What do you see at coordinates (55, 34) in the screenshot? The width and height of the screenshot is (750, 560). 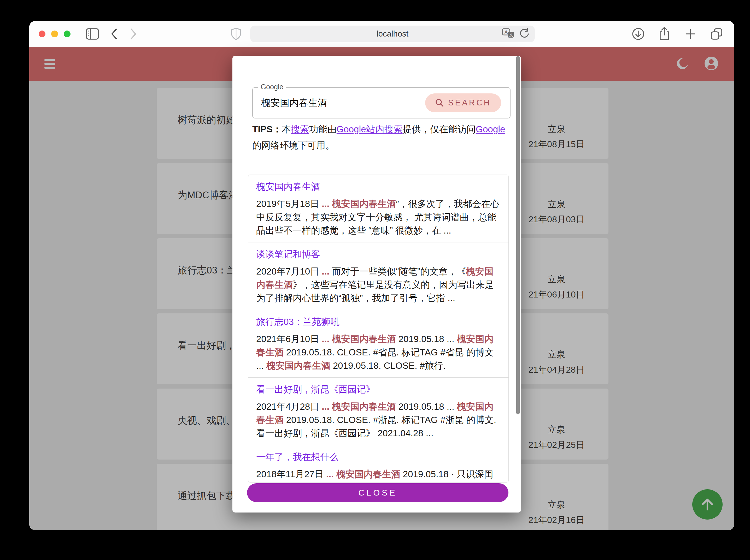 I see `minimize-window-button` at bounding box center [55, 34].